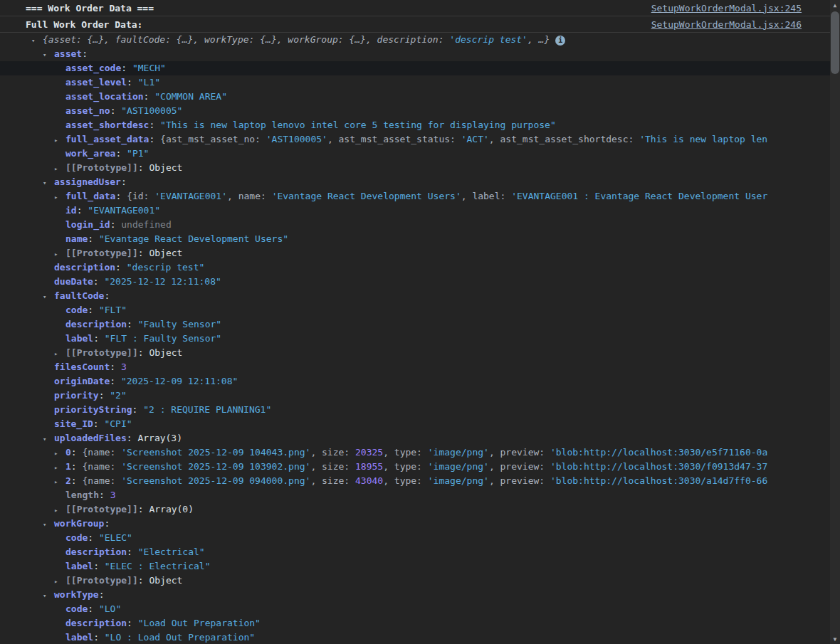  What do you see at coordinates (207, 410) in the screenshot?
I see `property-value: "2 : REQUIRE PLANNING1"` at bounding box center [207, 410].